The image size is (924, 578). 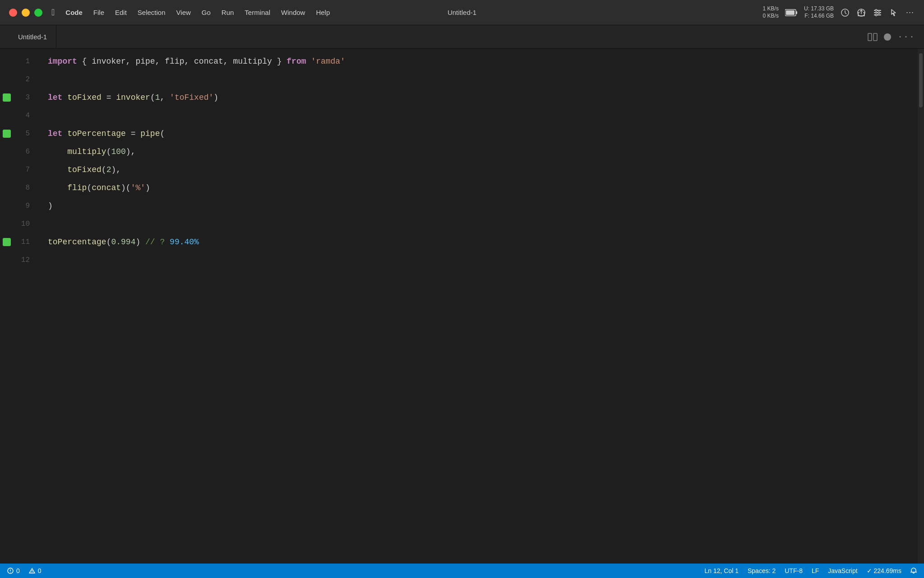 What do you see at coordinates (123, 242) in the screenshot?
I see `token-num: 0.994` at bounding box center [123, 242].